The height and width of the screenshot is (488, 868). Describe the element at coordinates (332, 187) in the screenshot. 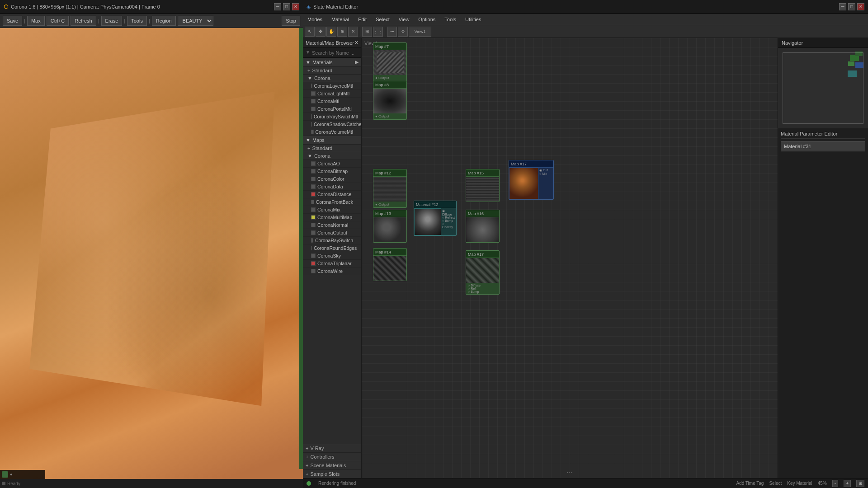

I see `map-item-data: CoronaData` at that location.